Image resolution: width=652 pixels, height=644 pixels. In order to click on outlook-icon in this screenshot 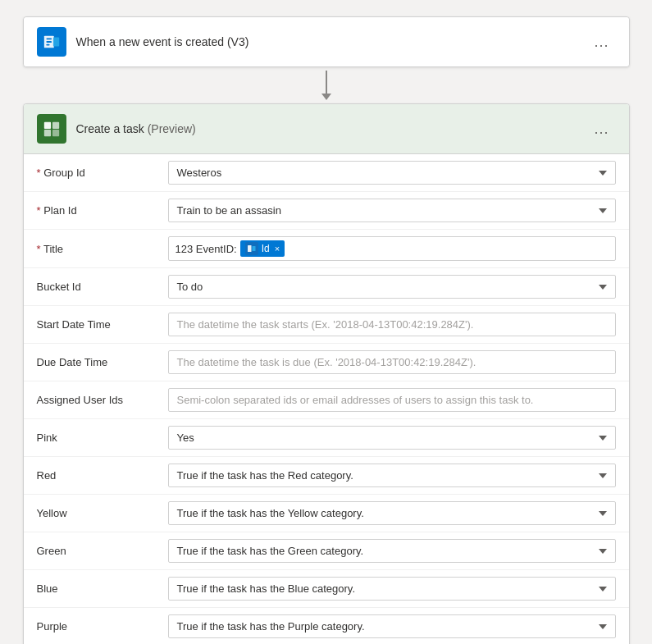, I will do `click(52, 42)`.